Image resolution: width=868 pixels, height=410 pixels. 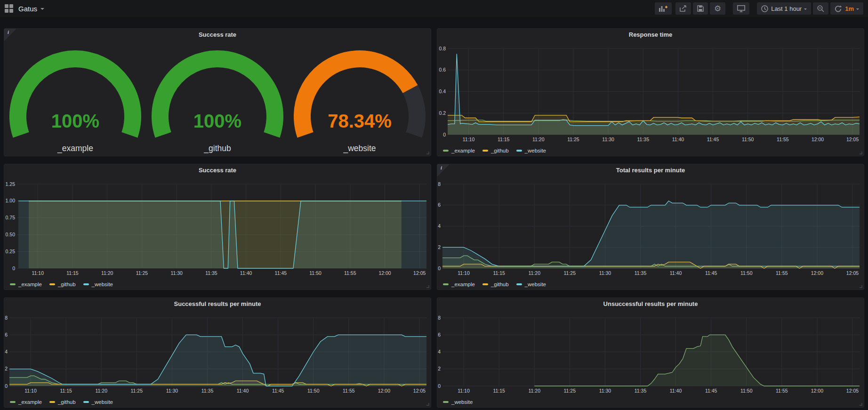 I want to click on gear-icon: ⚙, so click(x=717, y=8).